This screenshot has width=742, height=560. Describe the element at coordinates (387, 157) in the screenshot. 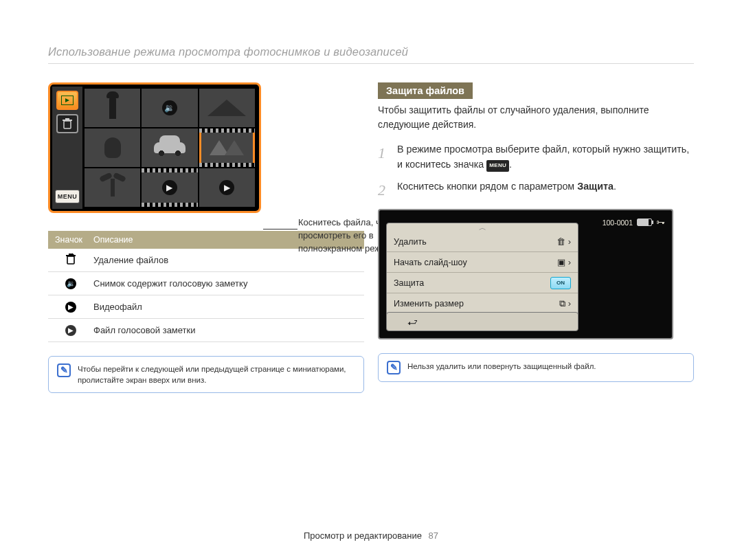

I see `step-number: 1` at that location.